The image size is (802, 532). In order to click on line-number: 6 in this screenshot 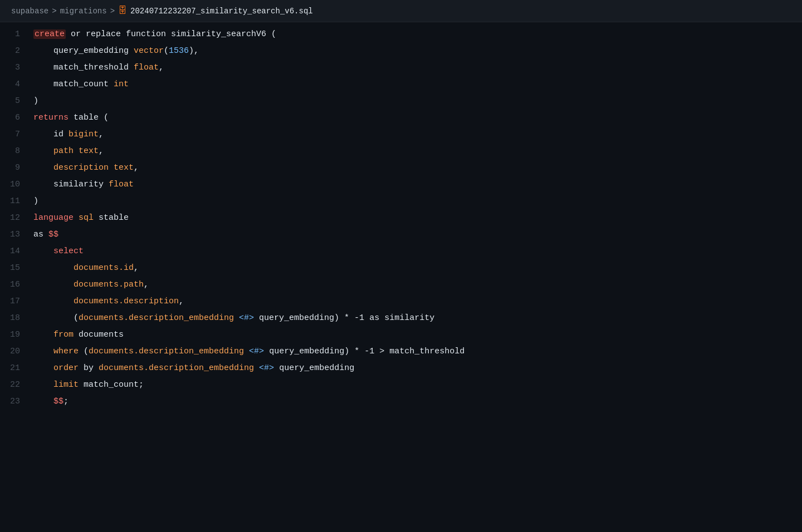, I will do `click(17, 118)`.